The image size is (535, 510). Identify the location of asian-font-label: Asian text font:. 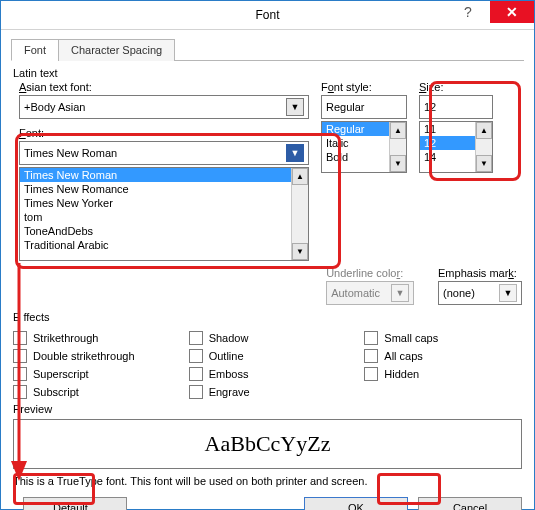
(164, 87).